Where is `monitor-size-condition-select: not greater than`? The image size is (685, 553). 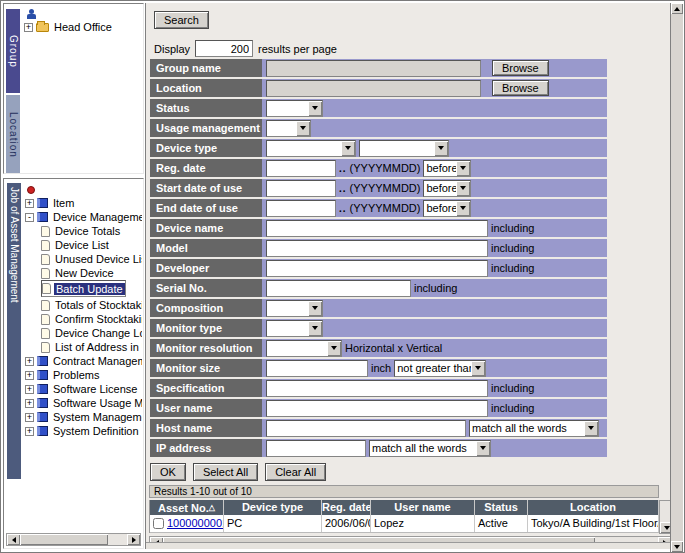
monitor-size-condition-select: not greater than is located at coordinates (440, 368).